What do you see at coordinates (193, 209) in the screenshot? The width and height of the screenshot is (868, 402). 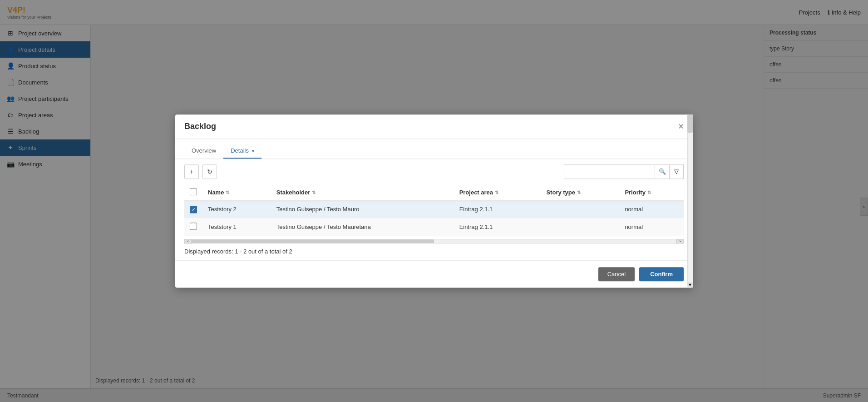 I see `row1-checkbox: ✓` at bounding box center [193, 209].